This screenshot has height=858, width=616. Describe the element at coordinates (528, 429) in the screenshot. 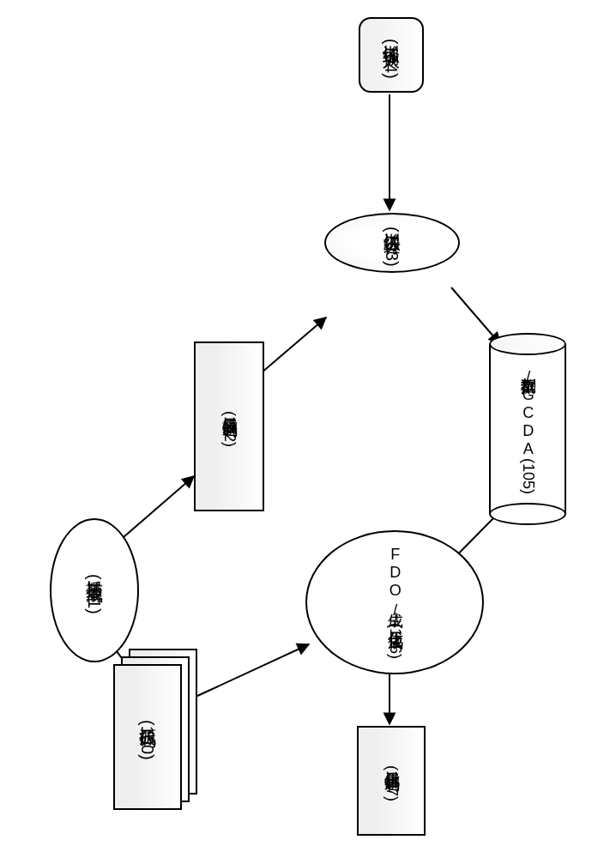

I see `label: 剖析数据/GCDA(105)` at that location.